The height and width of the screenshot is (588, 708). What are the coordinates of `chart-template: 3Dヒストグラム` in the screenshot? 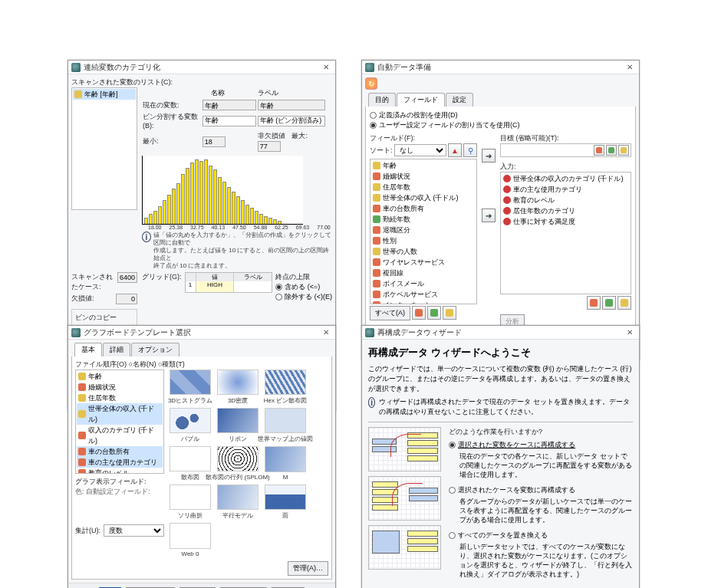 It's located at (190, 387).